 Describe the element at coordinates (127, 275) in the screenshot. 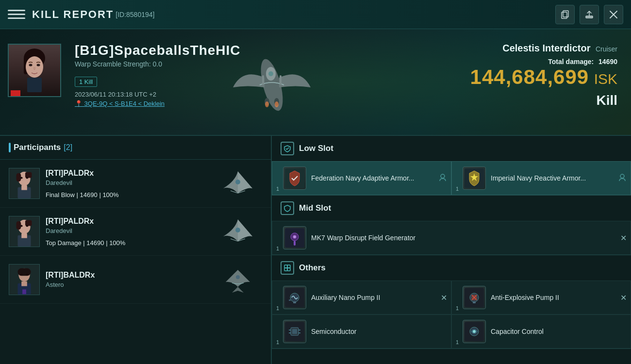

I see `participant-name: [RTI]BALDRx` at that location.